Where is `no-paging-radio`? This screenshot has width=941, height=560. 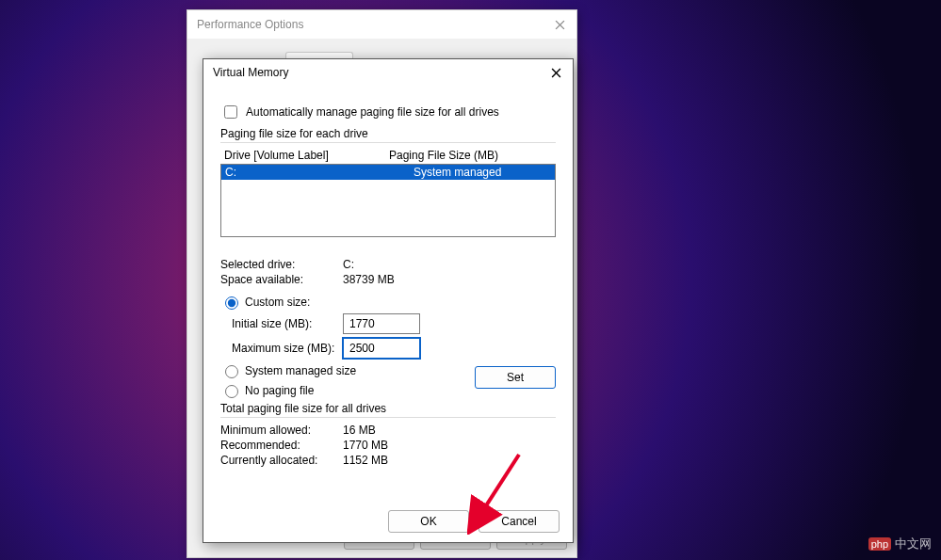 no-paging-radio is located at coordinates (232, 392).